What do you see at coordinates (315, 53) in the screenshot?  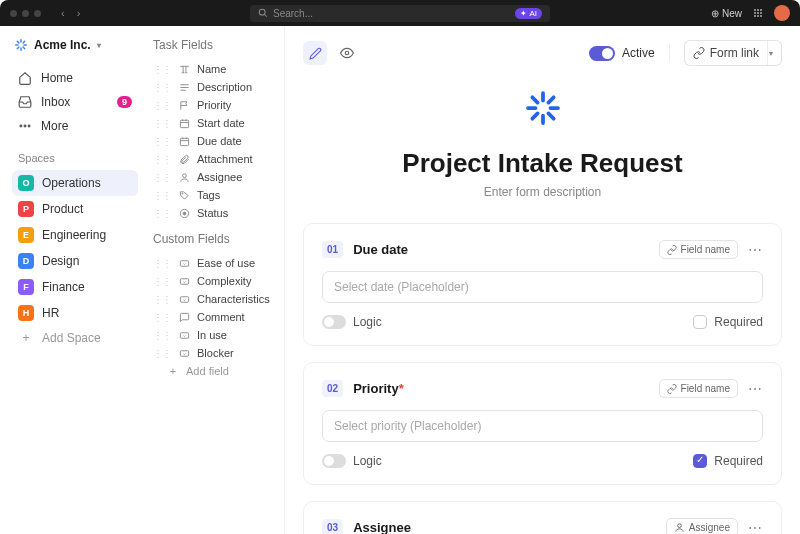 I see `edit-mode-button` at bounding box center [315, 53].